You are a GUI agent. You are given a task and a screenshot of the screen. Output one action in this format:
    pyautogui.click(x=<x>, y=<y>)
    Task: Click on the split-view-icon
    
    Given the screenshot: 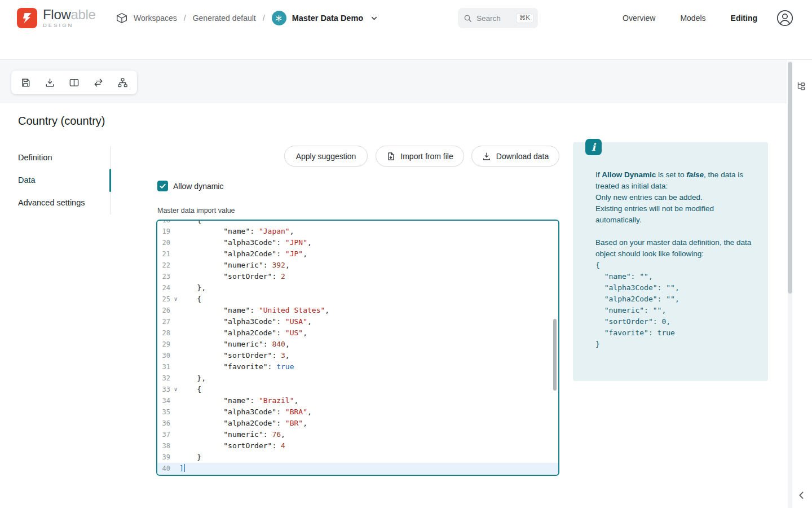 What is the action you would take?
    pyautogui.click(x=74, y=82)
    